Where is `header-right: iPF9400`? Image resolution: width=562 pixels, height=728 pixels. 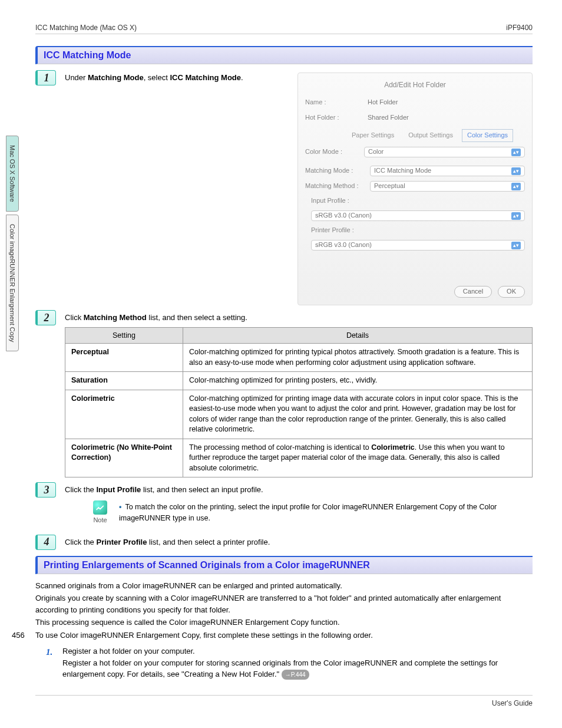
header-right: iPF9400 is located at coordinates (520, 28).